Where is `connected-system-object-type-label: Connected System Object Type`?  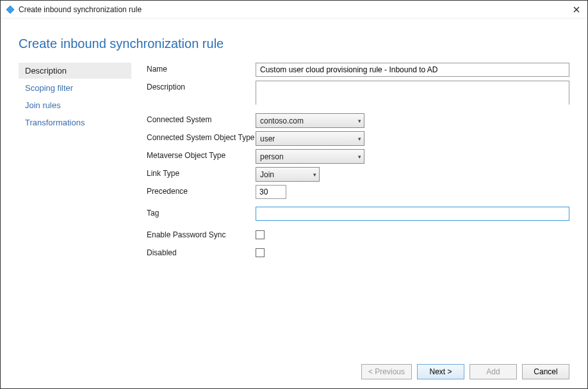 connected-system-object-type-label: Connected System Object Type is located at coordinates (201, 137).